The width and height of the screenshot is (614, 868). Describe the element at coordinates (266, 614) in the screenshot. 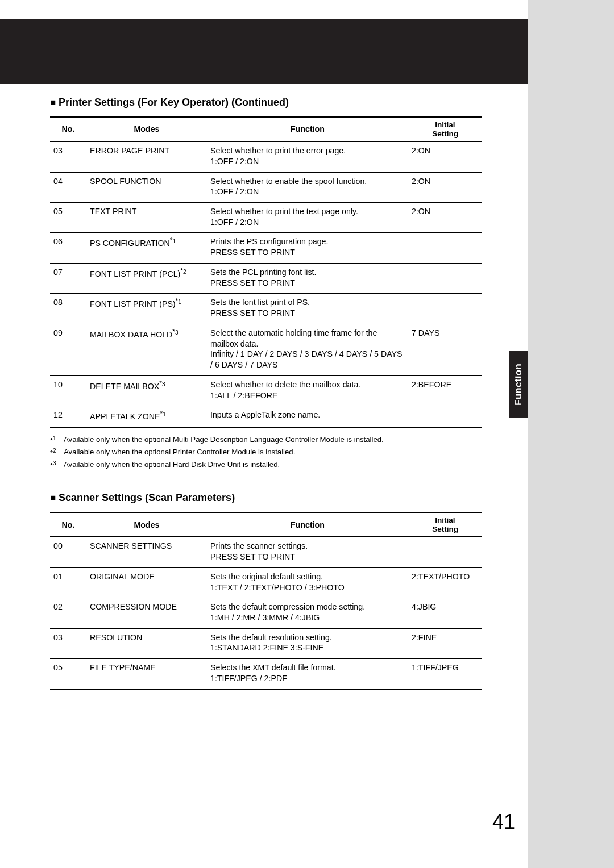

I see `table-row: 02COMPRESSION MODESets the default compr…` at that location.